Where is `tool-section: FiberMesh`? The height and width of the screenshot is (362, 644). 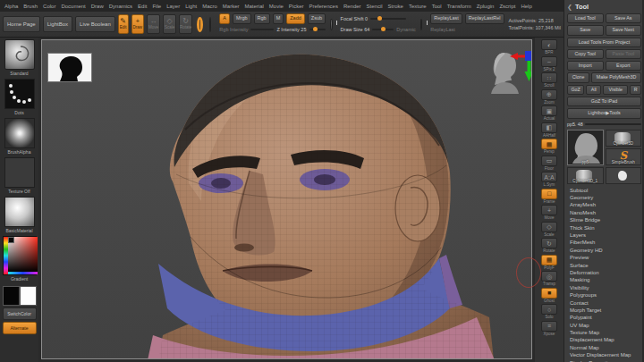
tool-section: FiberMesh is located at coordinates (605, 242).